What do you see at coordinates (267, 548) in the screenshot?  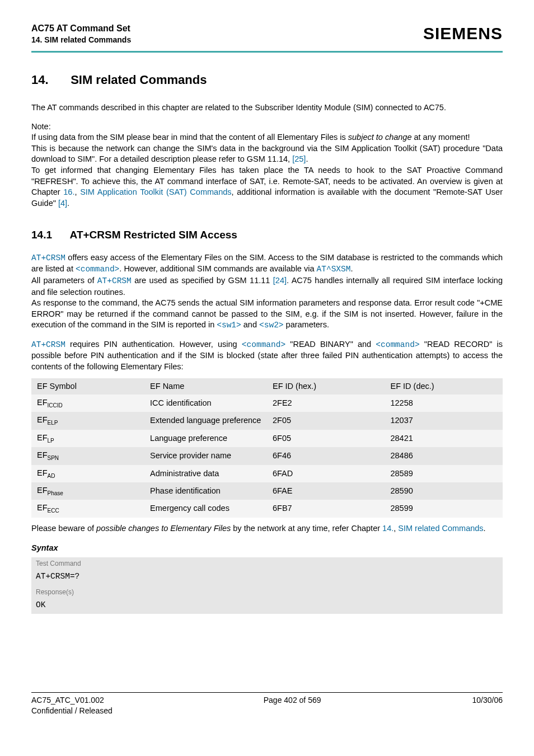 I see `syntax-heading: Syntax` at bounding box center [267, 548].